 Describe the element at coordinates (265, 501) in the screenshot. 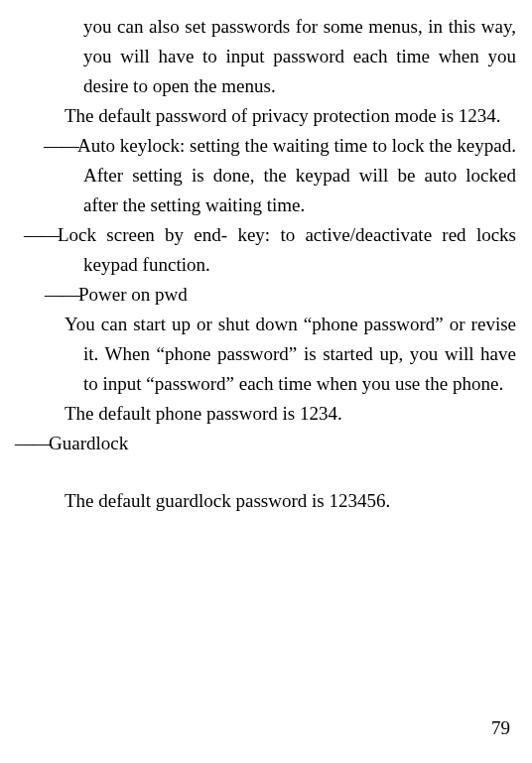

I see `guardlock-default-note: The default guardlock password is 123456…` at that location.